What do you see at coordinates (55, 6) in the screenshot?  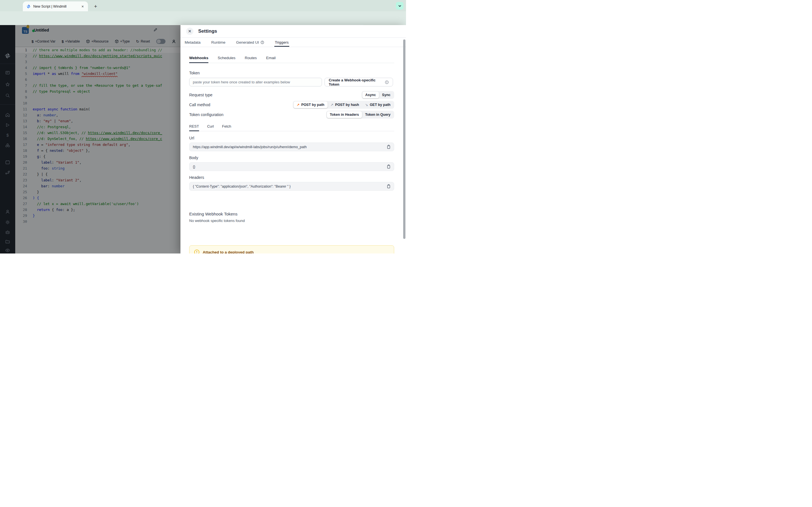 I see `browser-tab: New Script | Windmill ×` at bounding box center [55, 6].